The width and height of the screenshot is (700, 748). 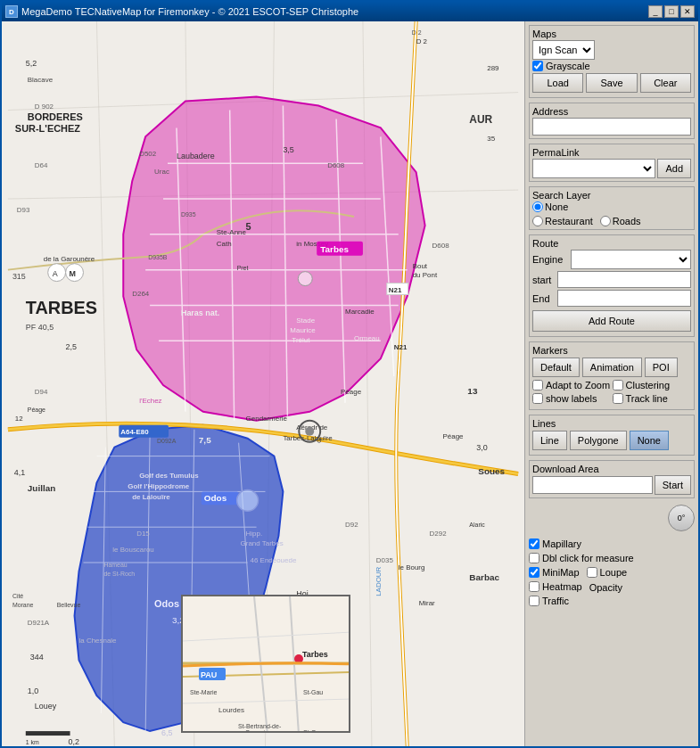 What do you see at coordinates (534, 601) in the screenshot?
I see `traffic-checkbox` at bounding box center [534, 601].